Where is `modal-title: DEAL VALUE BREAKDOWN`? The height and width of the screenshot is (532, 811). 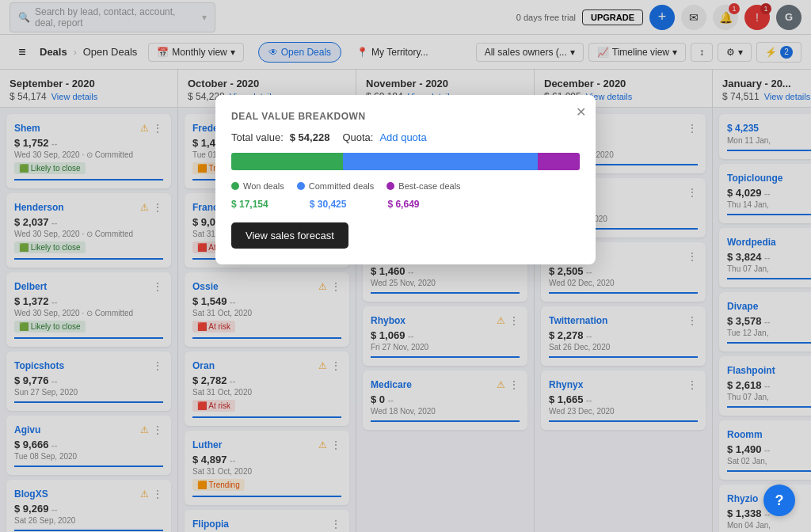 modal-title: DEAL VALUE BREAKDOWN is located at coordinates (406, 116).